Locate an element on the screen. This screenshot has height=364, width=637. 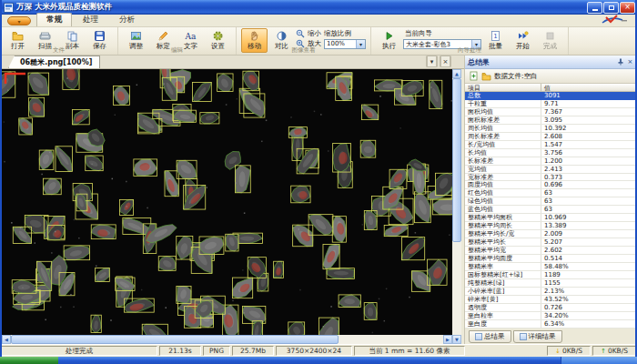
scroll-up-icon: ▲ is located at coordinates (457, 74).